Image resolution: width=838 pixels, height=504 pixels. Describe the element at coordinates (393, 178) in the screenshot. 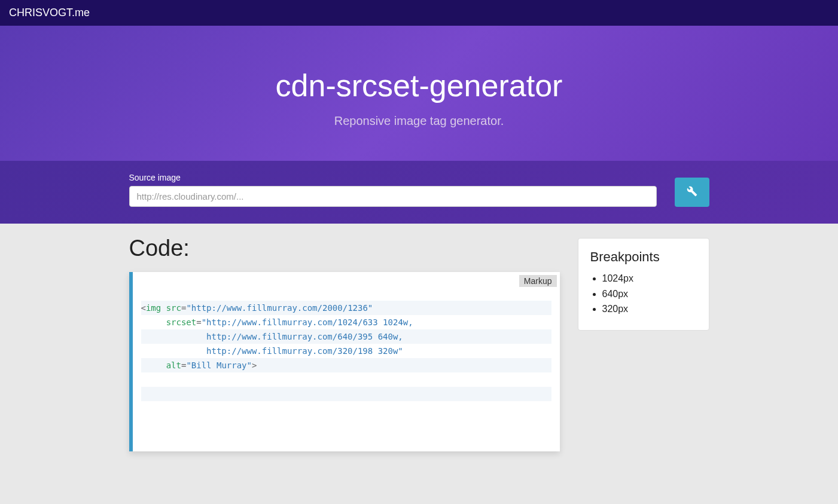

I see `source-image-label: Source image` at that location.